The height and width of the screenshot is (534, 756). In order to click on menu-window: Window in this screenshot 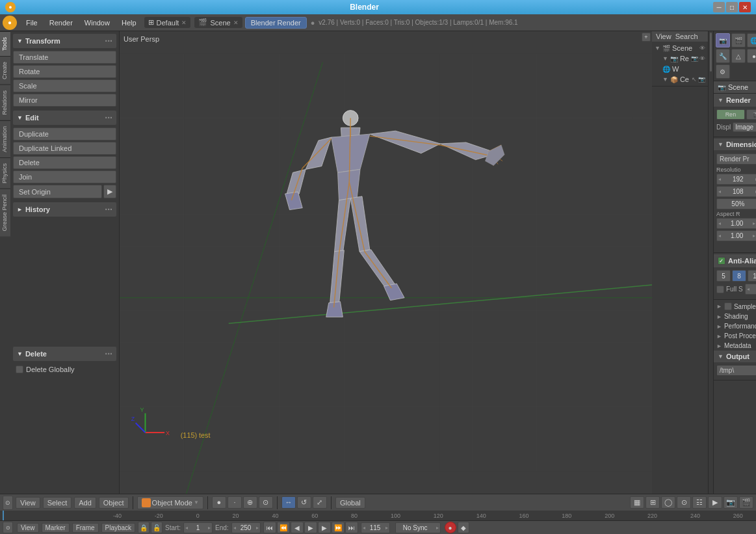, I will do `click(98, 23)`.